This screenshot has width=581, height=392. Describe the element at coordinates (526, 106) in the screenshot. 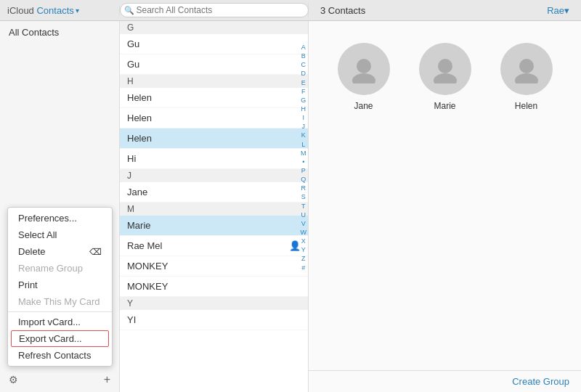

I see `contact-name-helen: Helen` at that location.